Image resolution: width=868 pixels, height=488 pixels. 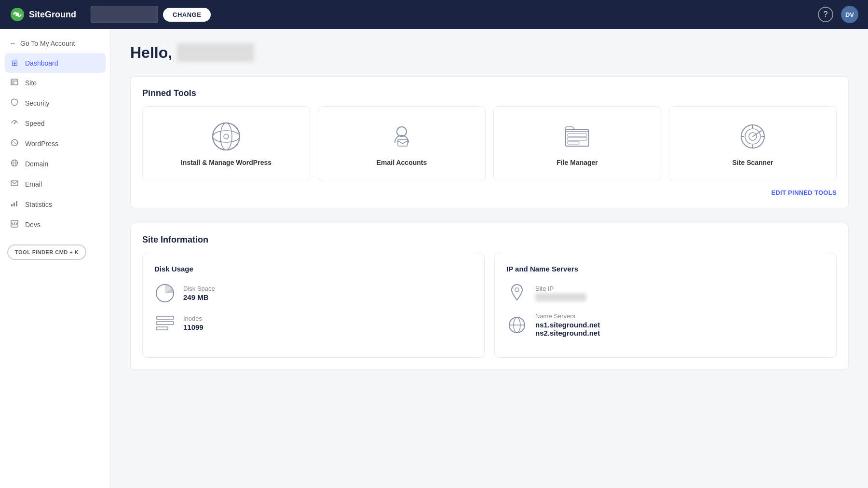 I want to click on site-ip-info: Site IP ██████████, so click(x=561, y=293).